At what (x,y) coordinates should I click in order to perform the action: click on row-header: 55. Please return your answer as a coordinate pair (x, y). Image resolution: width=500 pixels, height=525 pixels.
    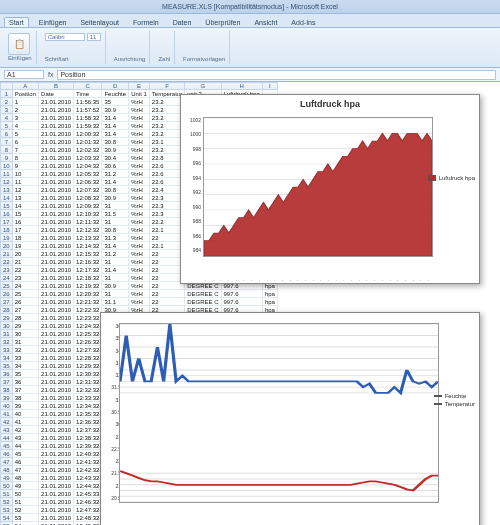
    Looking at the image, I should click on (7, 524).